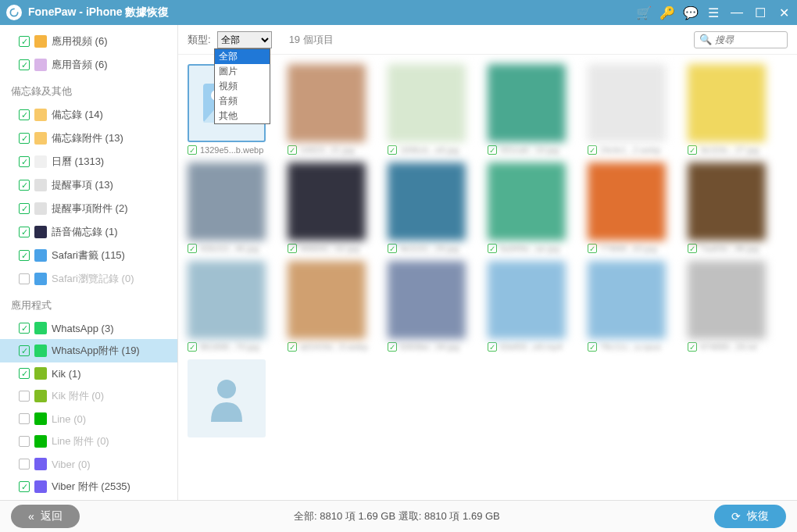 Image resolution: width=797 pixels, height=532 pixels. I want to click on sidebar-item: Safari瀏覽記錄 (0), so click(89, 279).